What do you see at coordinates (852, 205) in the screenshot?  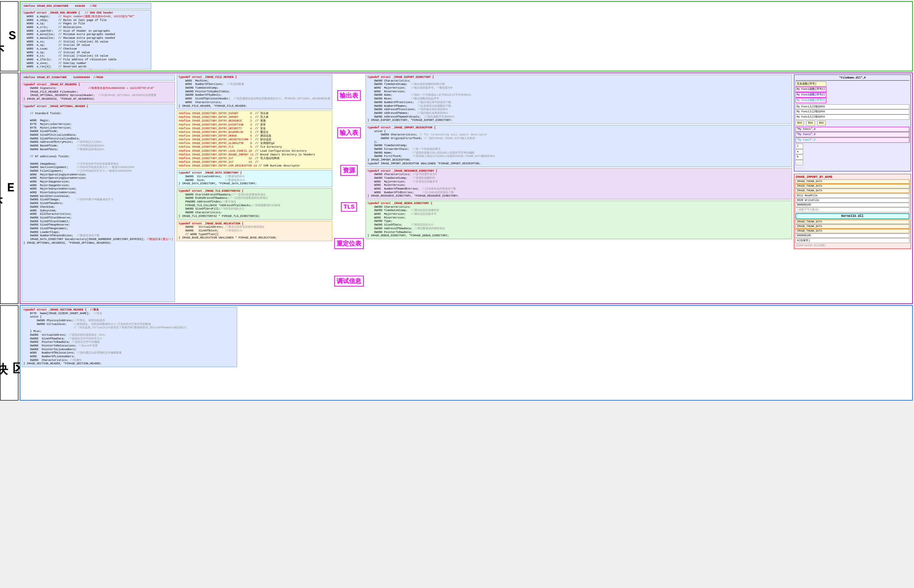 I see `hex1-item: 80000010h` at bounding box center [852, 205].